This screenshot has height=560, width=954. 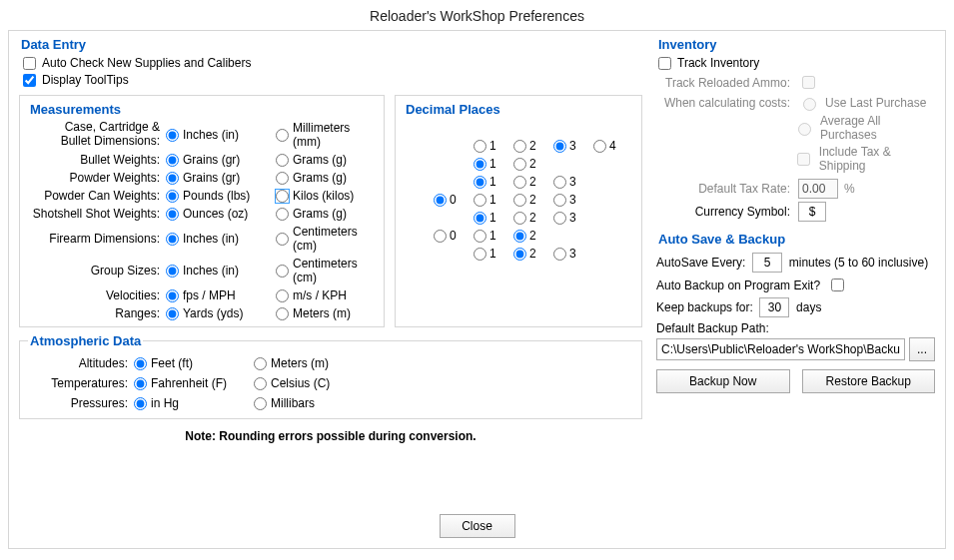 What do you see at coordinates (221, 313) in the screenshot?
I see `meas-radio: Yards (yds)` at bounding box center [221, 313].